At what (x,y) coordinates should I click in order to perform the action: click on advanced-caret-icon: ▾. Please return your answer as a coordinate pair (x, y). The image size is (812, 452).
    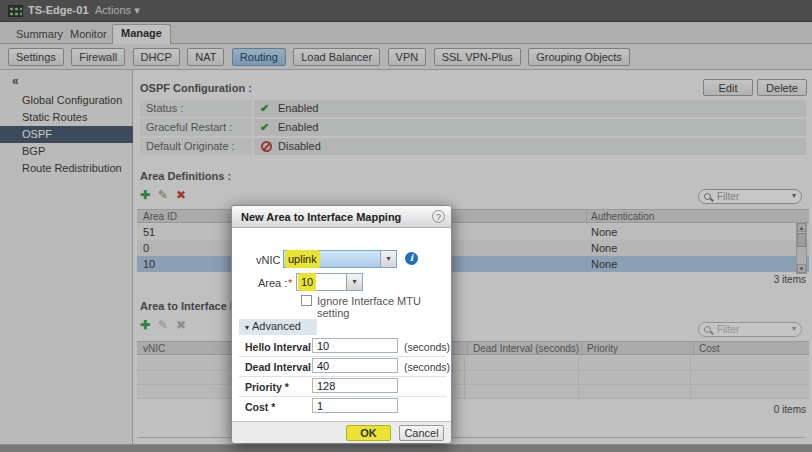
    Looking at the image, I should click on (247, 328).